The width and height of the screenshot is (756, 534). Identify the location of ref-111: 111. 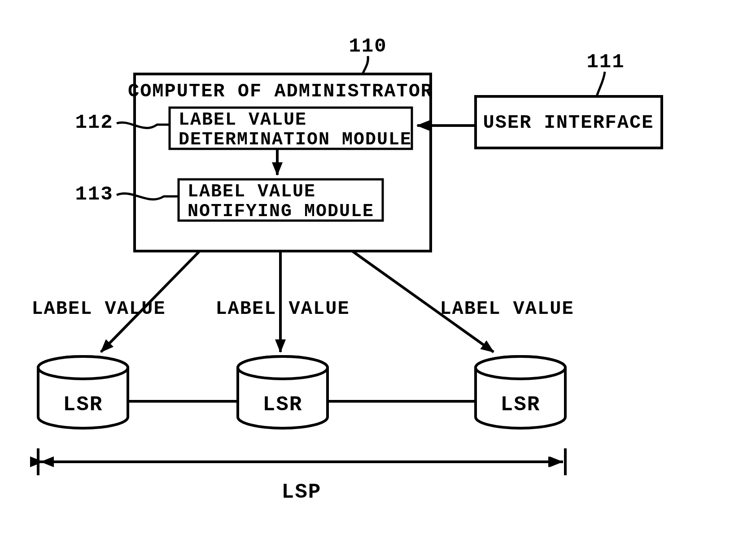
(606, 62).